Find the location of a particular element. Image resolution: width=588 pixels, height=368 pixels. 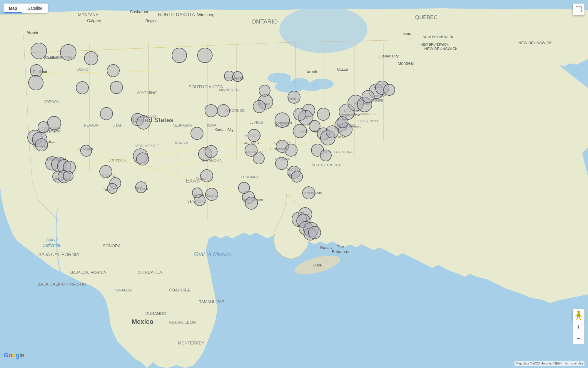

svg-text: KANSAS is located at coordinates (182, 143).